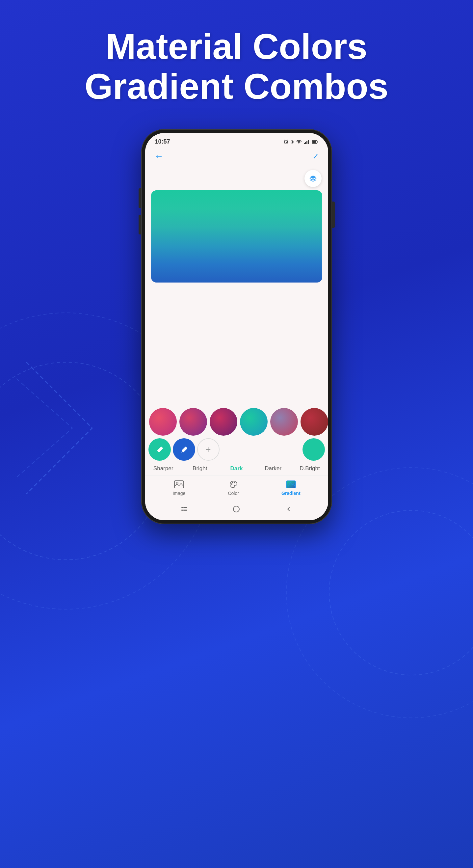 The height and width of the screenshot is (868, 473). What do you see at coordinates (208, 450) in the screenshot?
I see `add-preset-button: +` at bounding box center [208, 450].